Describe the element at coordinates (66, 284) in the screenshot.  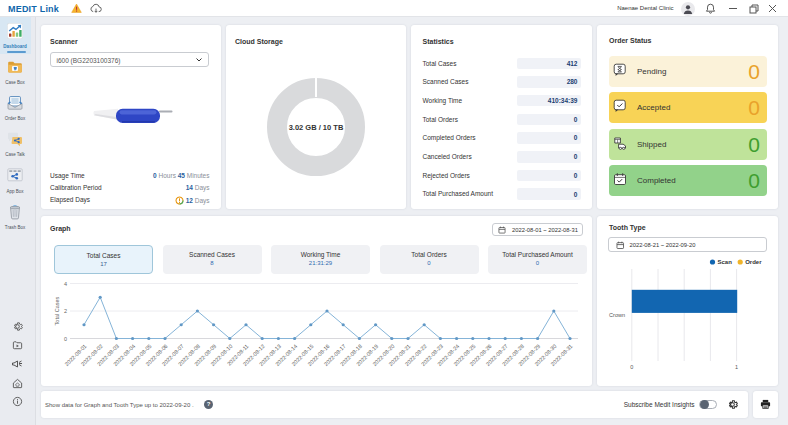
I see `svg-text: 4` at that location.